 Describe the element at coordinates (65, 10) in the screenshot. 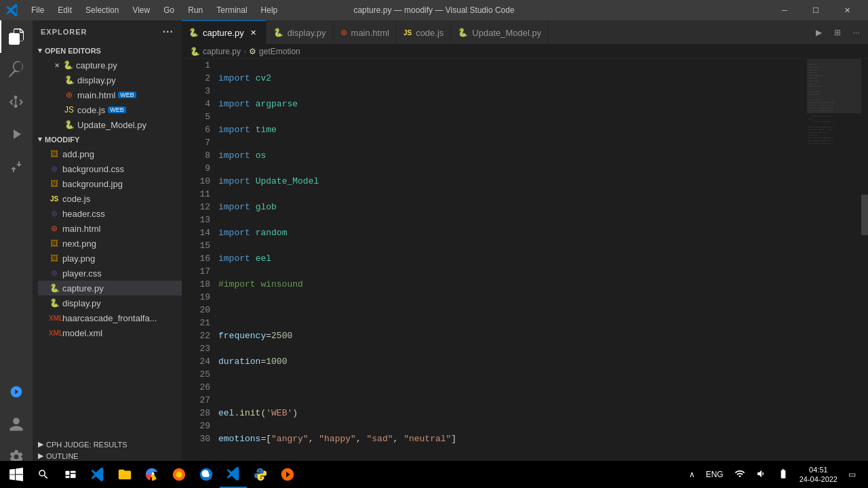

I see `menu-edit: Edit` at that location.